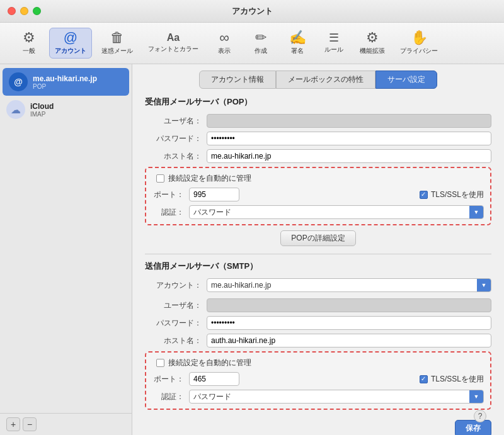 The width and height of the screenshot is (504, 435). What do you see at coordinates (173, 49) in the screenshot?
I see `toolbar-fonts-label: フォントとカラー` at bounding box center [173, 49].